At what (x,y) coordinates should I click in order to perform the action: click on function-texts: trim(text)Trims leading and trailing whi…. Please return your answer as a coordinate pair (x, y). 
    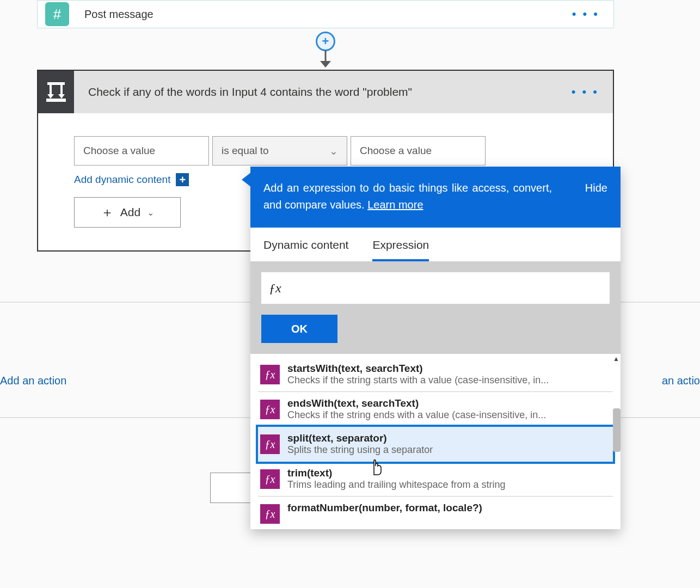
    Looking at the image, I should click on (449, 479).